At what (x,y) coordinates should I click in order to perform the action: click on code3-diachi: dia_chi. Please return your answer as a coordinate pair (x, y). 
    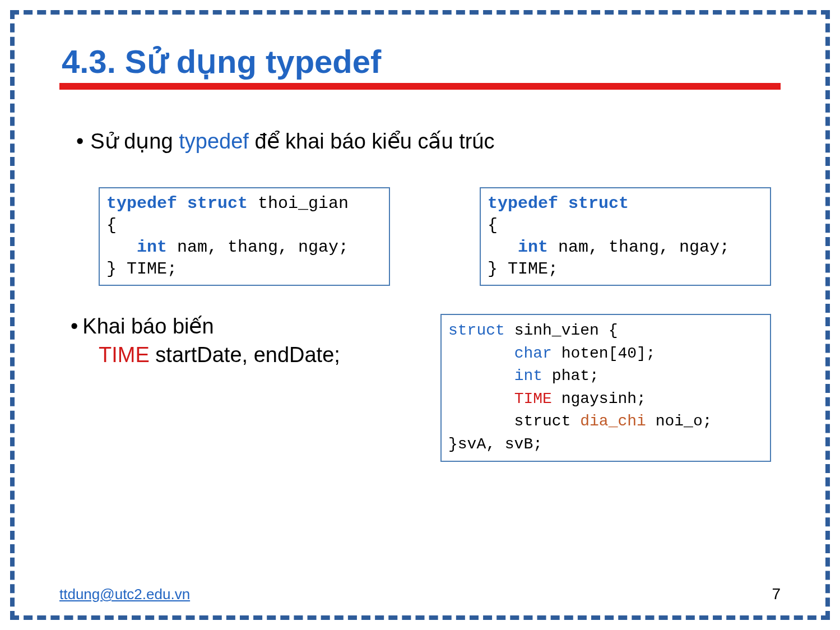
    Looking at the image, I should click on (613, 421).